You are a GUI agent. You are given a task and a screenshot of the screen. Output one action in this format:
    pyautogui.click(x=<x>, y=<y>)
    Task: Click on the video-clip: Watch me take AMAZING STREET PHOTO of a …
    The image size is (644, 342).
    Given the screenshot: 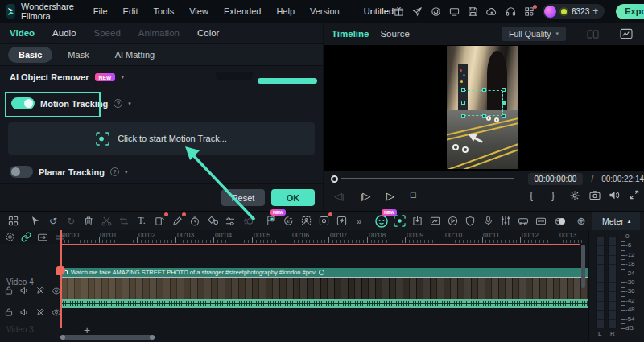 What is the action you would take?
    pyautogui.click(x=324, y=288)
    